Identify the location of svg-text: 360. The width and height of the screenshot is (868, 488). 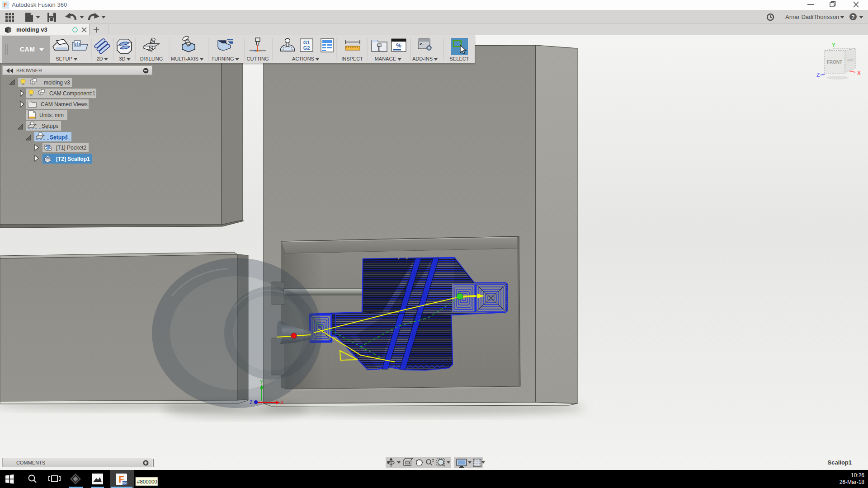
(125, 483).